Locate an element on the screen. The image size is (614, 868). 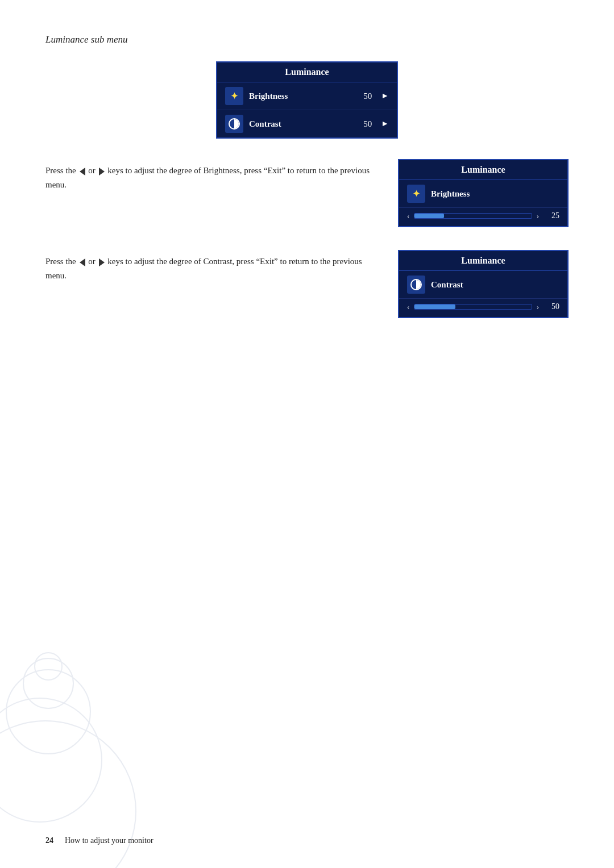
brightness-slider-track is located at coordinates (473, 216).